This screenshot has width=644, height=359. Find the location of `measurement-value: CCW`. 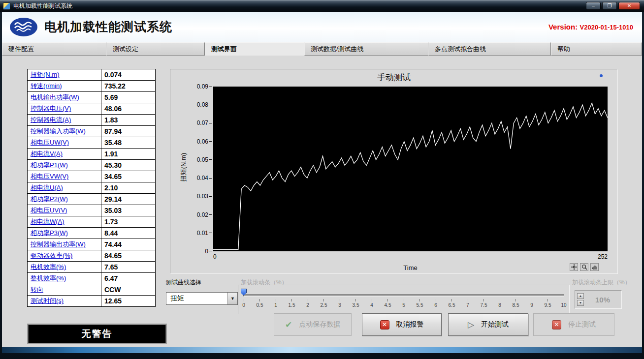

measurement-value: CCW is located at coordinates (129, 290).